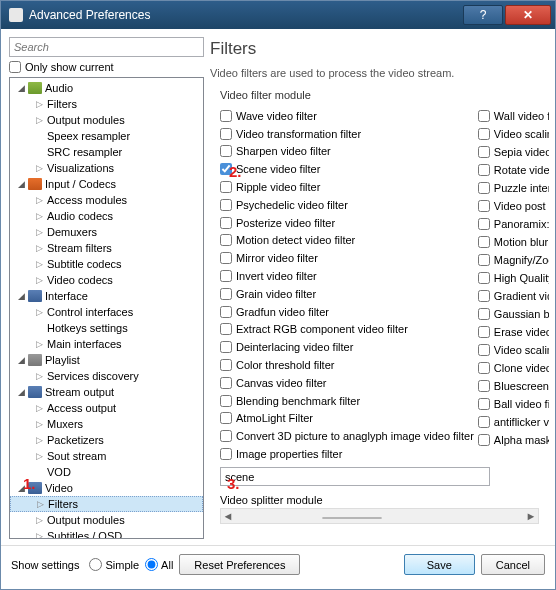 The image size is (556, 590). Describe the element at coordinates (347, 134) in the screenshot. I see `filter-row: Video transformation filter` at that location.